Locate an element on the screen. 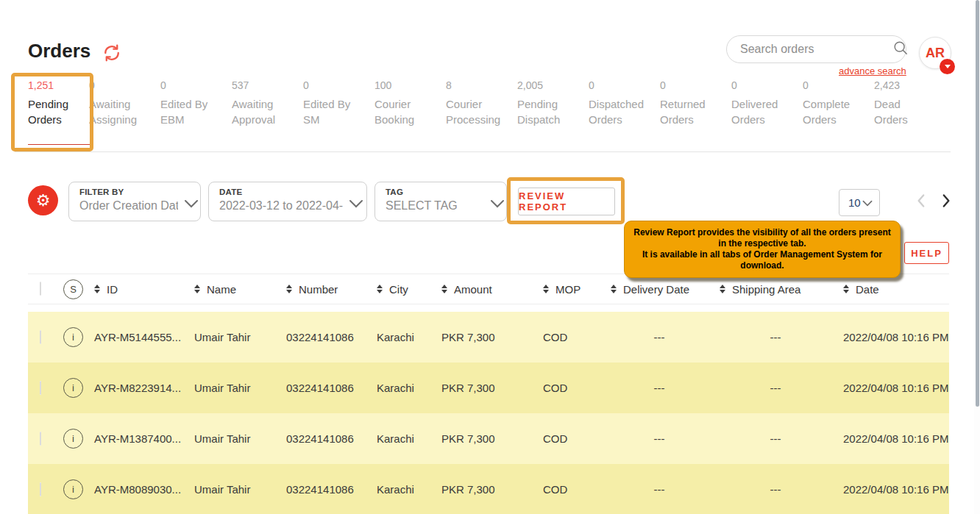  chevron-right-icon is located at coordinates (945, 201).